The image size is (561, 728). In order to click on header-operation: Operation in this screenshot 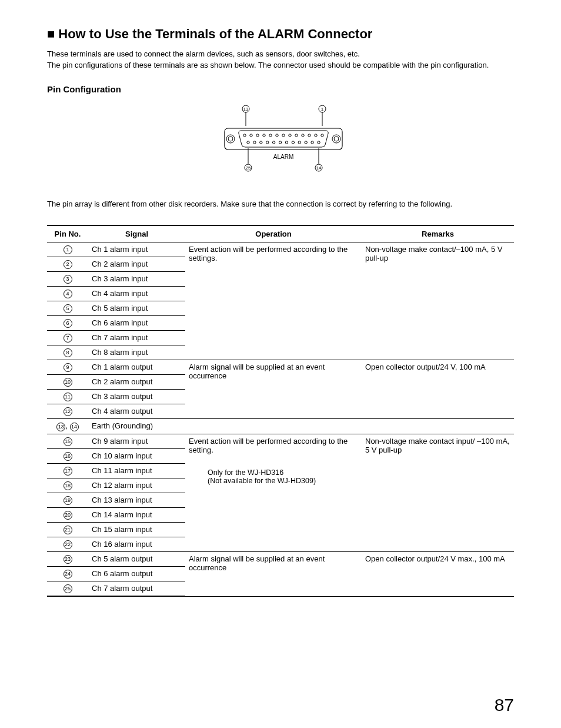, I will do `click(273, 234)`.